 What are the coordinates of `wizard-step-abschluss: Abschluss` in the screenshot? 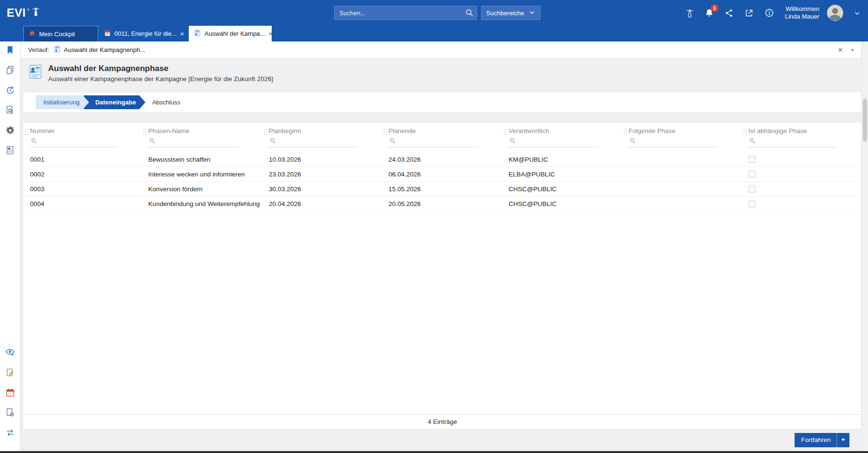 It's located at (166, 102).